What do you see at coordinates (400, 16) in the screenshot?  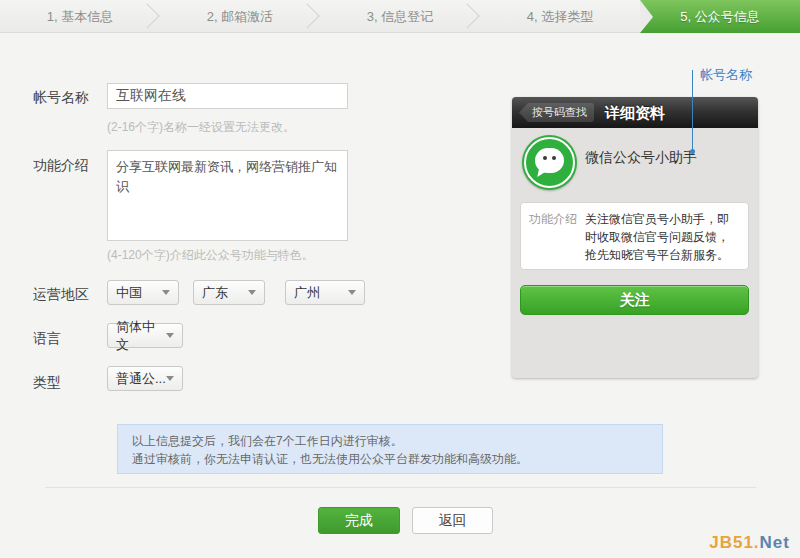 I see `step-info-registration: 3, 信息登记` at bounding box center [400, 16].